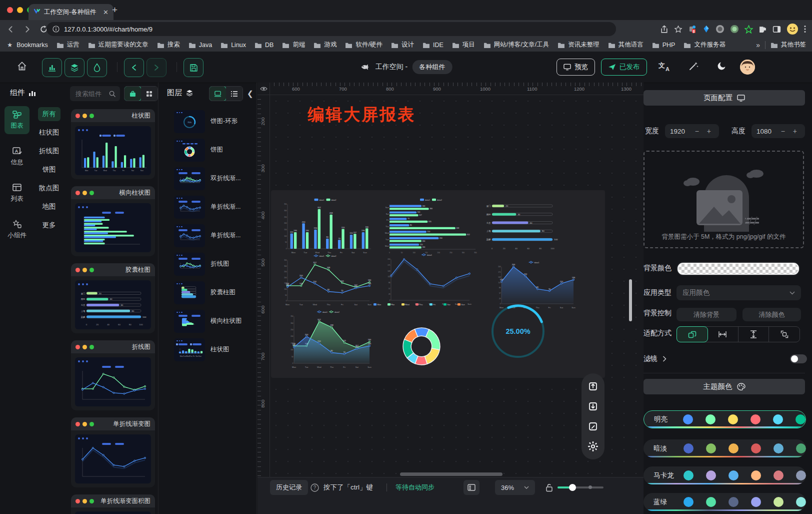 This screenshot has height=514, width=812. I want to click on bookmarks-label: Bookmarks, so click(32, 45).